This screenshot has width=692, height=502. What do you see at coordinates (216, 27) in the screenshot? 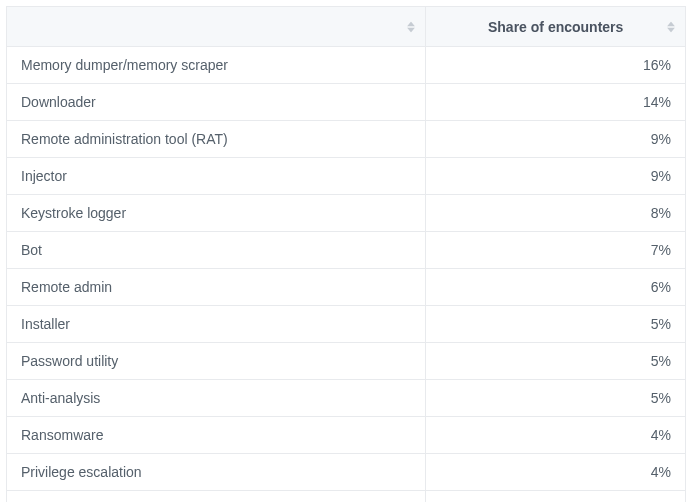
I see `column-header-name` at bounding box center [216, 27].